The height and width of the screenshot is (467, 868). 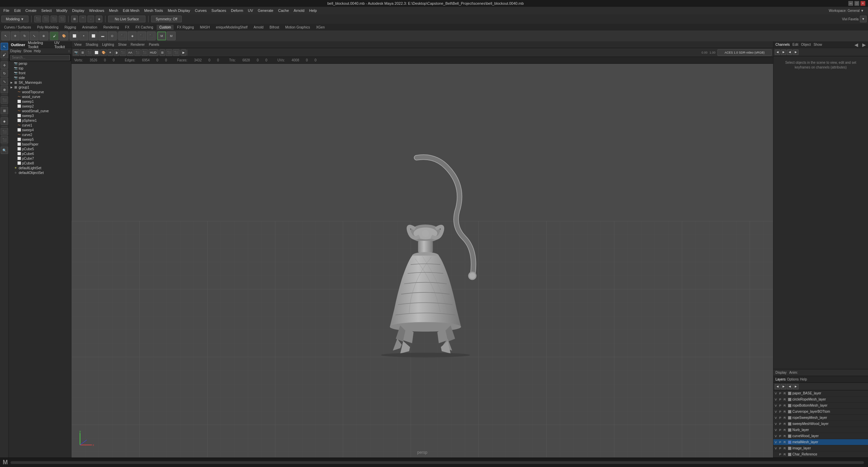 What do you see at coordinates (99, 19) in the screenshot?
I see `snap-surface-btn: ◈` at bounding box center [99, 19].